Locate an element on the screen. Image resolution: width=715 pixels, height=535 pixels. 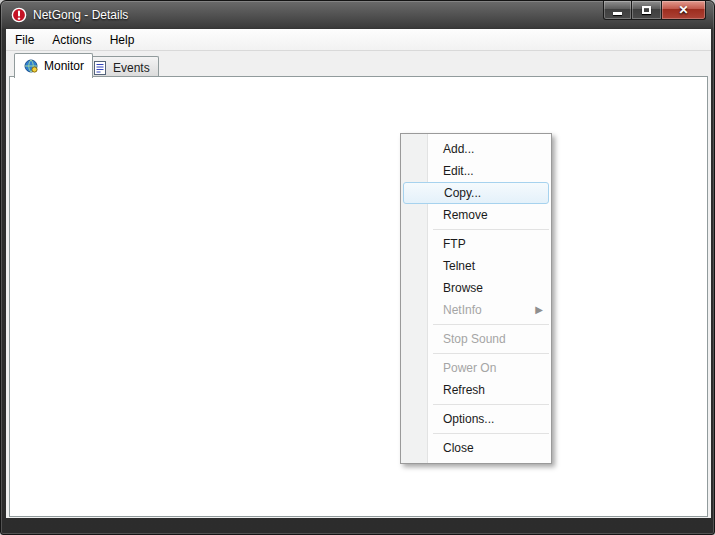
globe-icon is located at coordinates (31, 66).